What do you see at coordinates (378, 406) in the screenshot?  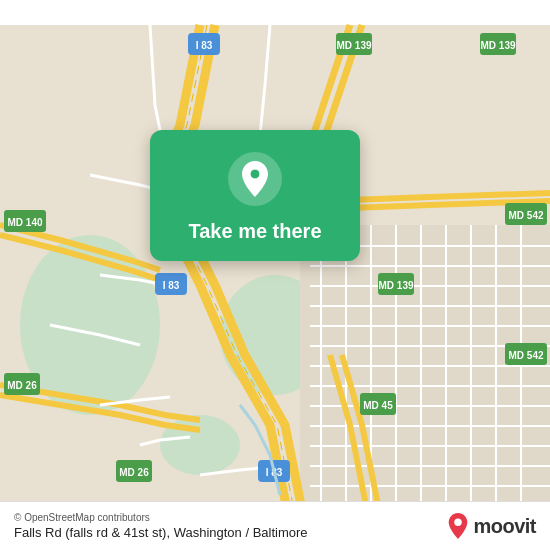 I see `svg-text: MD 45` at bounding box center [378, 406].